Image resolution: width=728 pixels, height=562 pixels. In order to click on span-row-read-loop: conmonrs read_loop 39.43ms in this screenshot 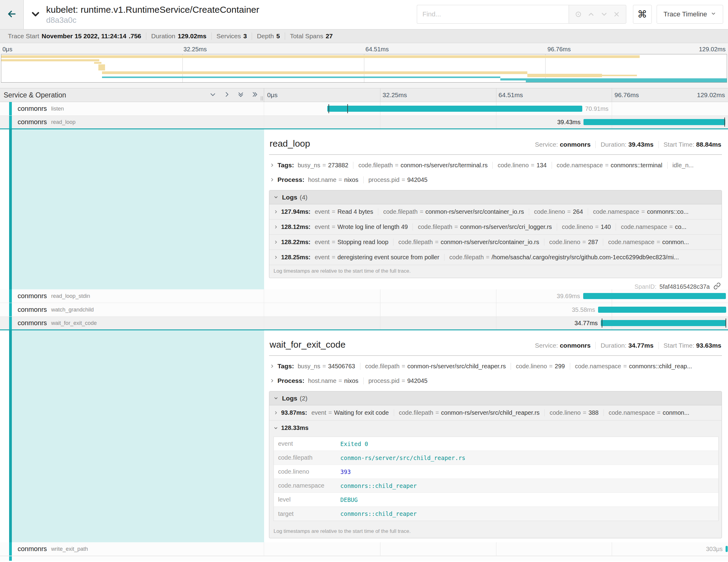, I will do `click(364, 123)`.